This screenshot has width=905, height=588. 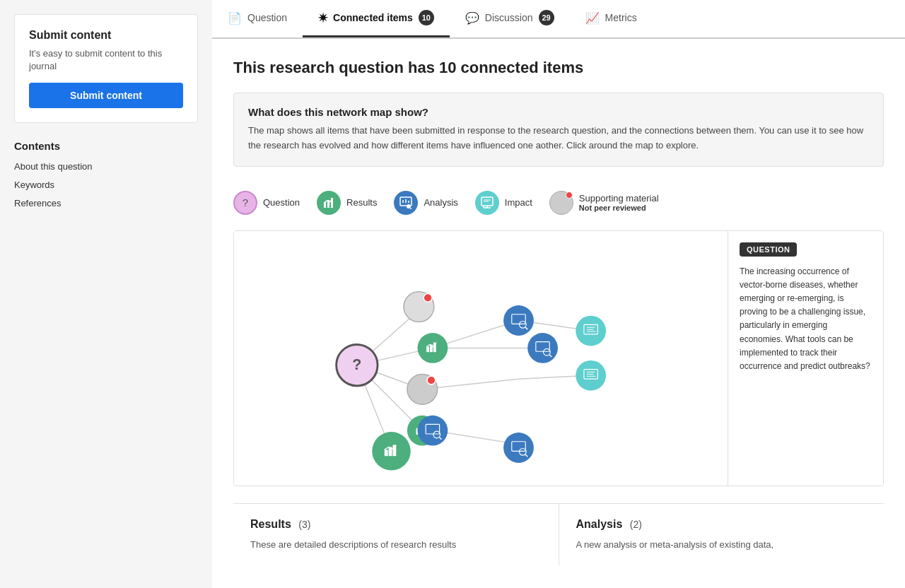 I want to click on analysis-count: (2), so click(x=636, y=524).